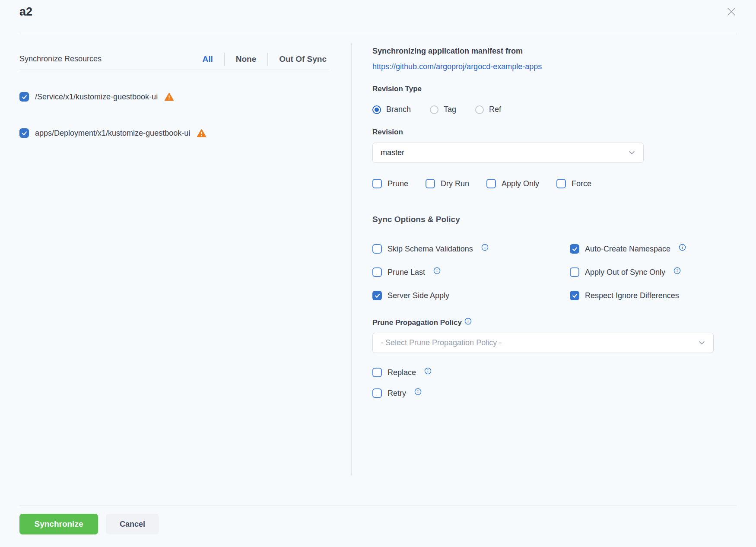 The image size is (756, 547). I want to click on radio-branch-label: Branch, so click(398, 110).